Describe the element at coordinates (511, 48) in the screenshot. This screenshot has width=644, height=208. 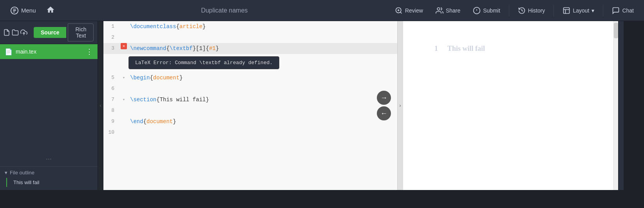
I see `preview-heading: 1 This will fail` at that location.